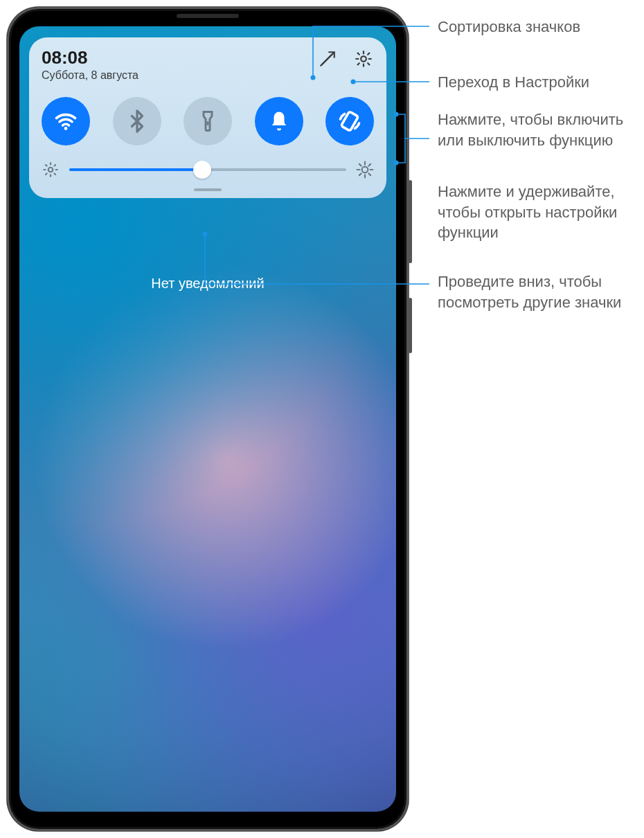 The height and width of the screenshot is (838, 644). I want to click on callout-edit: Сортировка значков, so click(509, 27).